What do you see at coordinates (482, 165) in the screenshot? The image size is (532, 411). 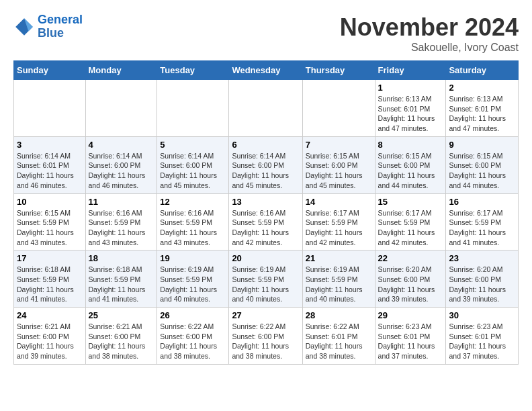 I see `calendar-cell: 9Sunrise: 6:15 AM Sunset: 6:00 PM Daylig…` at bounding box center [482, 165].